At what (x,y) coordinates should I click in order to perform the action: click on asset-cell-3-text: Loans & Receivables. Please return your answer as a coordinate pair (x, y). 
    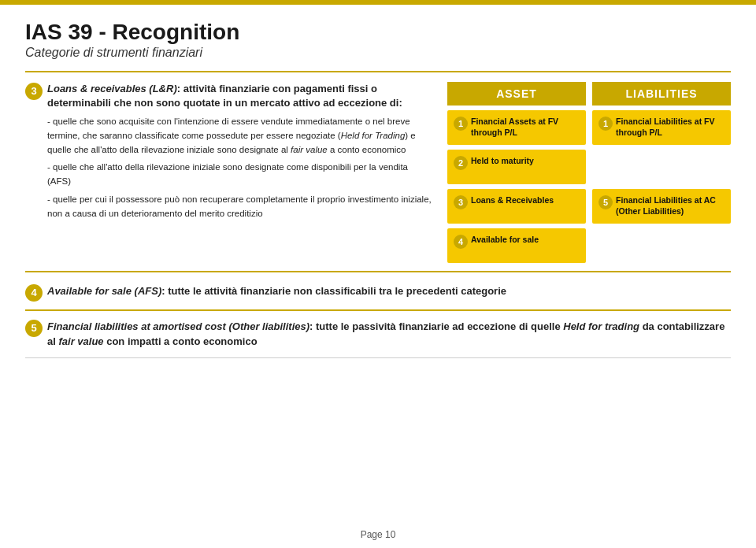
    Looking at the image, I should click on (512, 200).